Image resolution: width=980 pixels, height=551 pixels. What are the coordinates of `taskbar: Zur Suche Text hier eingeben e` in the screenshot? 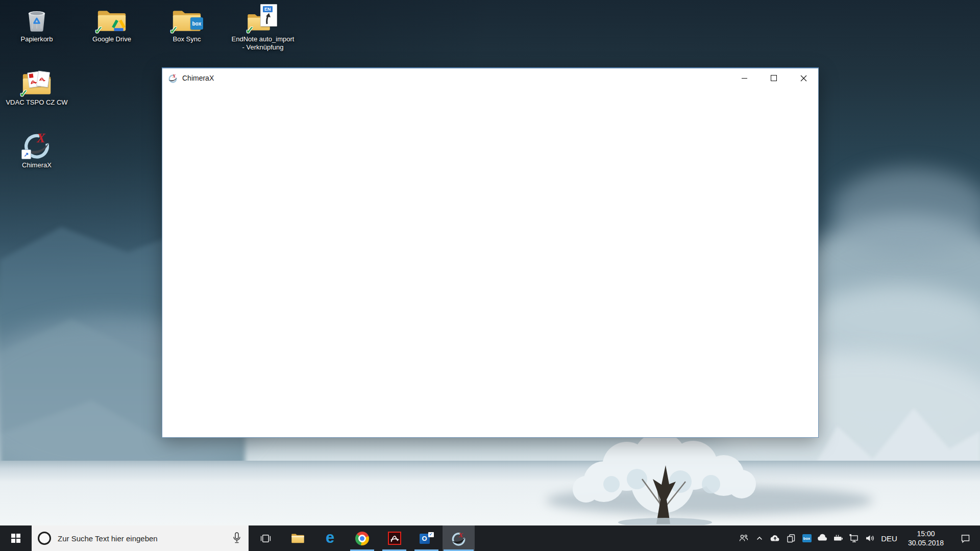 It's located at (490, 538).